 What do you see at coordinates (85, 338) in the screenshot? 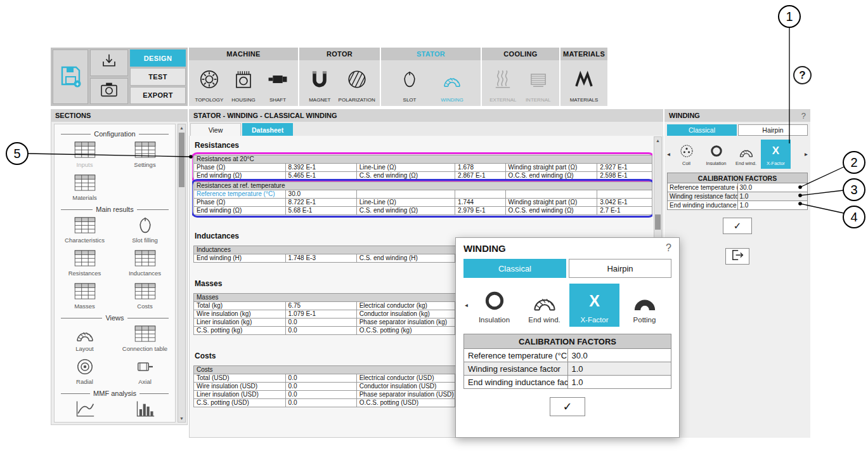
I see `sidebar-item-layout: Layout` at bounding box center [85, 338].